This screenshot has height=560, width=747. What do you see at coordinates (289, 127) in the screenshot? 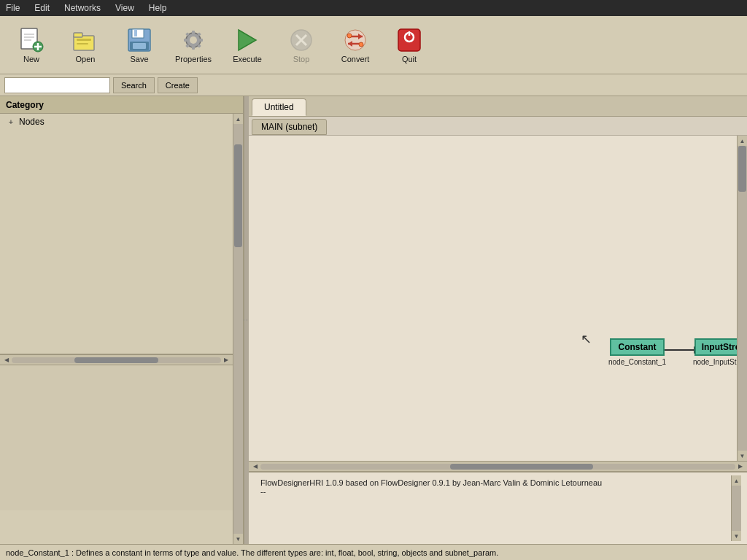
I see `main-subnet-tab: MAIN (subnet)` at bounding box center [289, 127].